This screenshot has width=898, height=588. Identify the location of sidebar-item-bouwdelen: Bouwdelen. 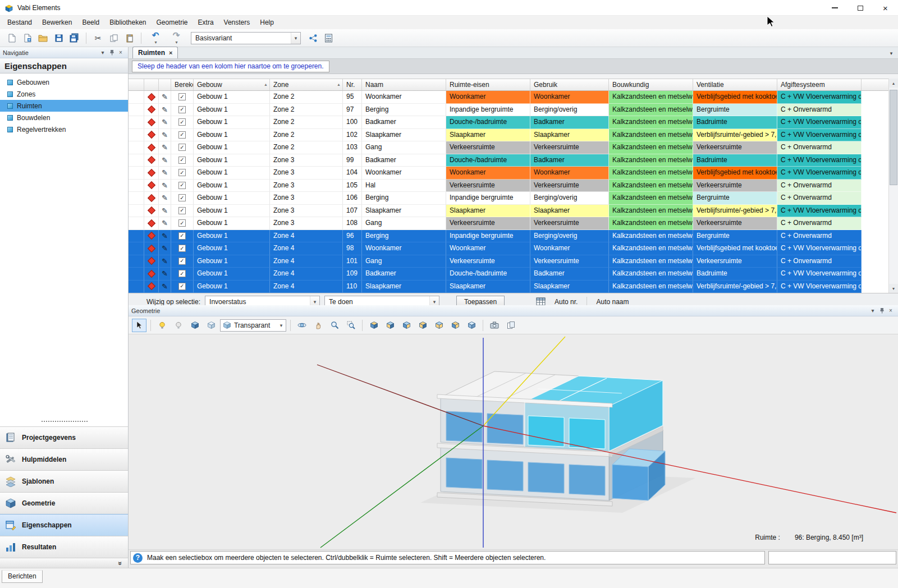
(64, 118).